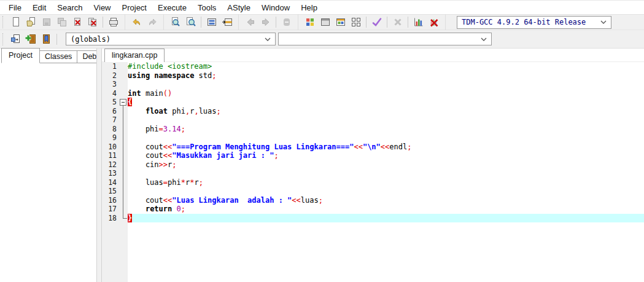 The height and width of the screenshot is (282, 644). Describe the element at coordinates (115, 209) in the screenshot. I see `gutter-cell: 17` at that location.